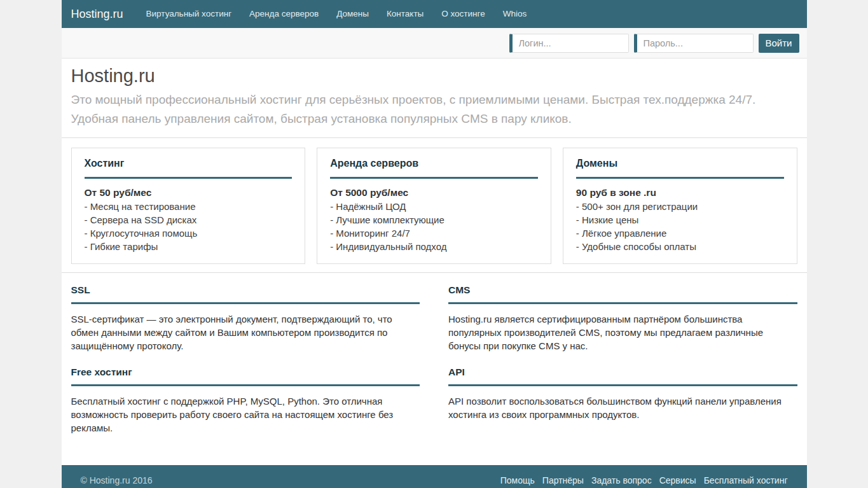 The image size is (868, 488). I want to click on card-title: Аренда серверов, so click(434, 164).